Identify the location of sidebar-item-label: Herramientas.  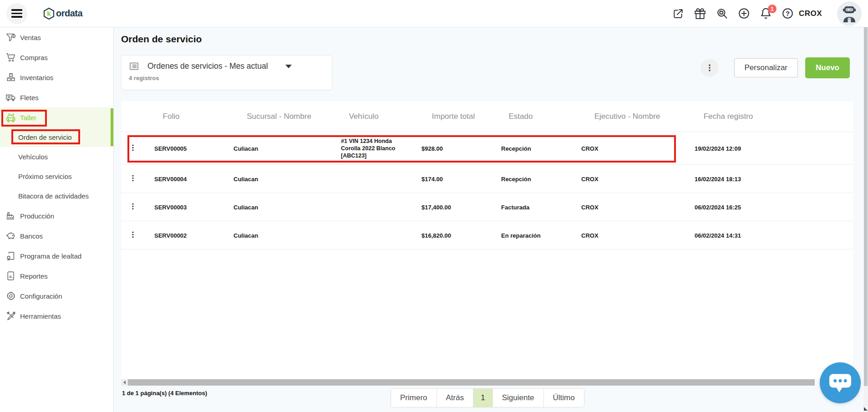
(41, 316).